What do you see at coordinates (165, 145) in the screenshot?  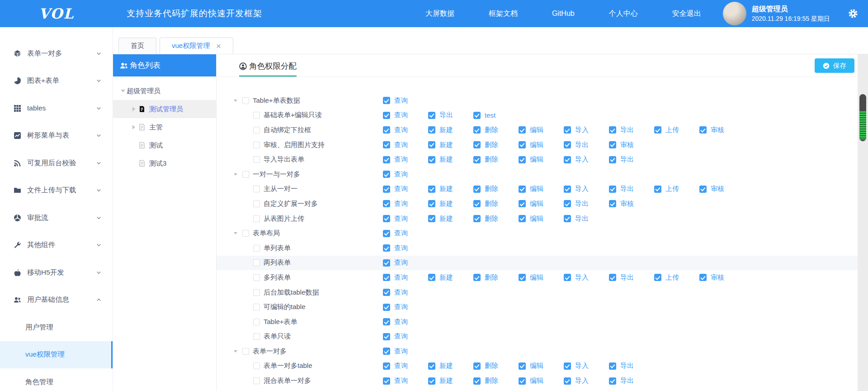 I see `role-tree-node: 测试` at bounding box center [165, 145].